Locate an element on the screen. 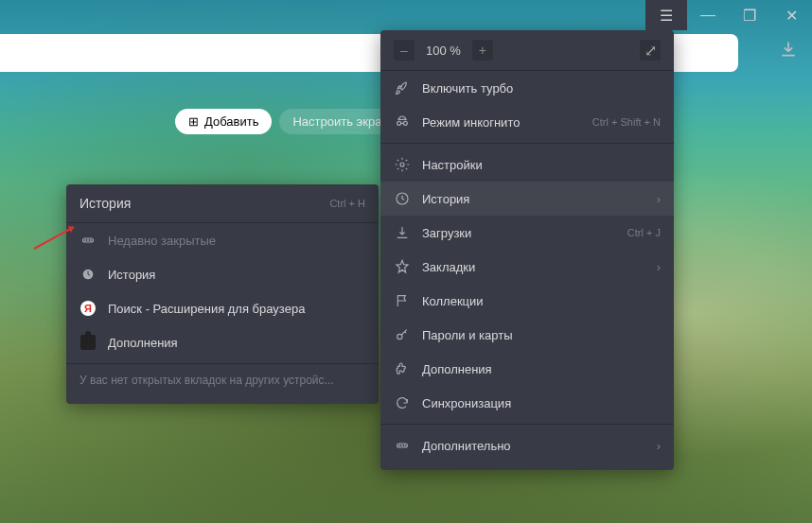 The image size is (812, 523). menu-incognito: Режим инкогнито Ctrl + Shift + N is located at coordinates (527, 122).